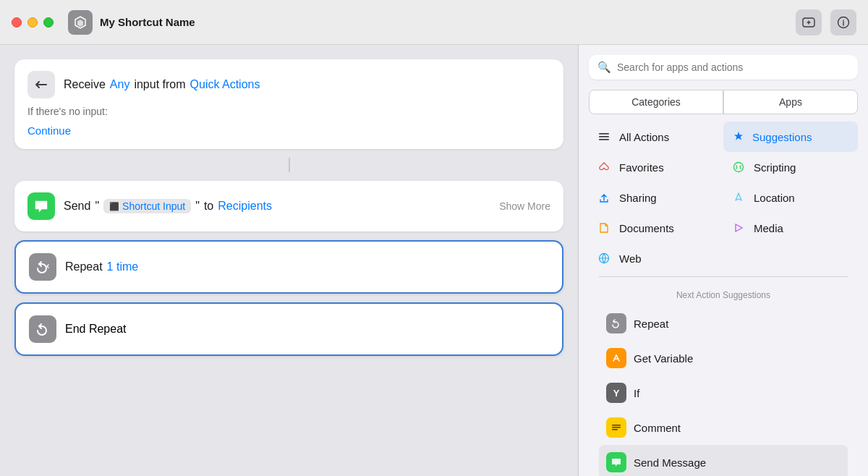  What do you see at coordinates (289, 165) in the screenshot?
I see `connector-line` at bounding box center [289, 165].